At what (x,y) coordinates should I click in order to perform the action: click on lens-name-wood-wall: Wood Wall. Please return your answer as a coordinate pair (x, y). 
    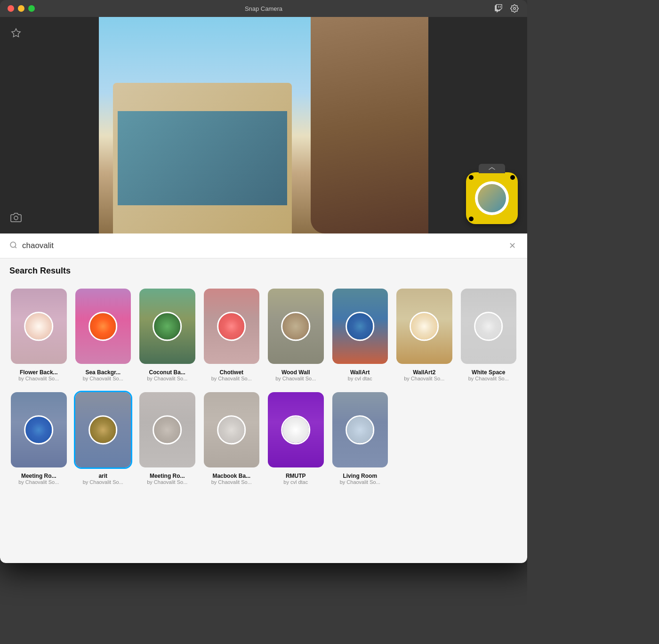
    Looking at the image, I should click on (296, 372).